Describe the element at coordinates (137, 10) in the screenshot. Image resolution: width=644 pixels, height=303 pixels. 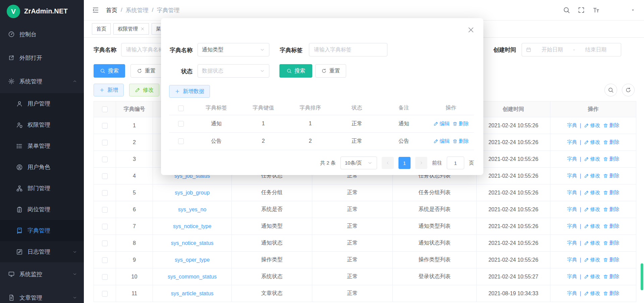
I see `breadcrumb-item: 系统管理` at that location.